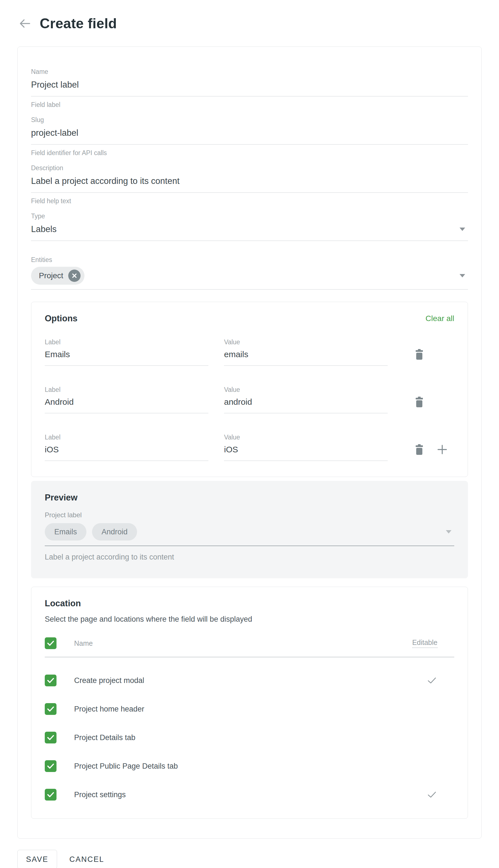 The height and width of the screenshot is (868, 499). What do you see at coordinates (306, 400) in the screenshot?
I see `option-value-col: Value android` at bounding box center [306, 400].